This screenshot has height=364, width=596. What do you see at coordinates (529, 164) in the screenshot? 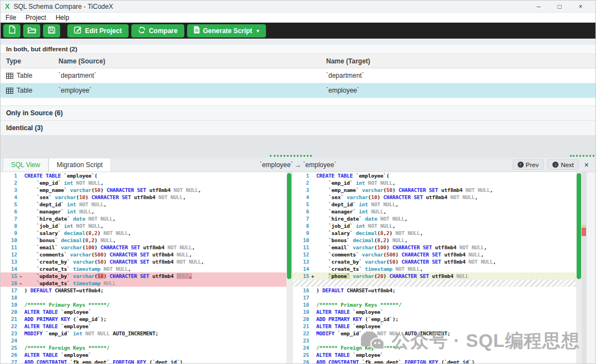
I see `prev-diff-button: ↑ Prev` at bounding box center [529, 164].